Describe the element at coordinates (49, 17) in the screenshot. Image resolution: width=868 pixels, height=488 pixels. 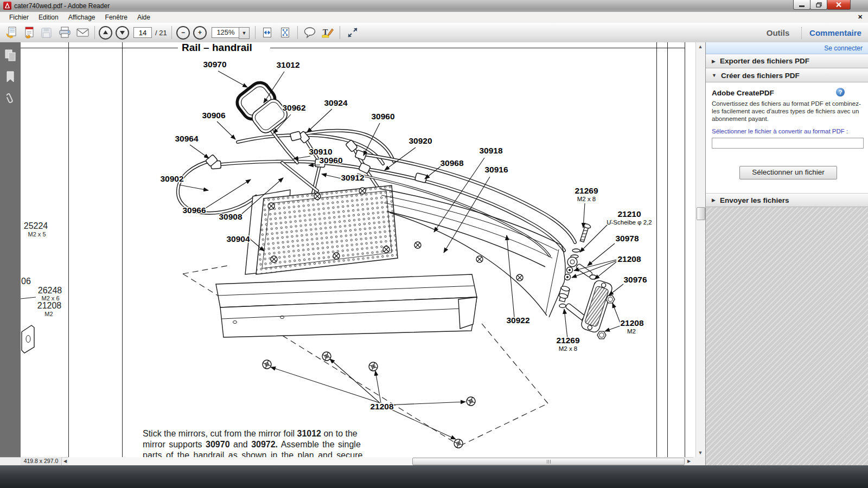
I see `menu-edition: Edition` at that location.